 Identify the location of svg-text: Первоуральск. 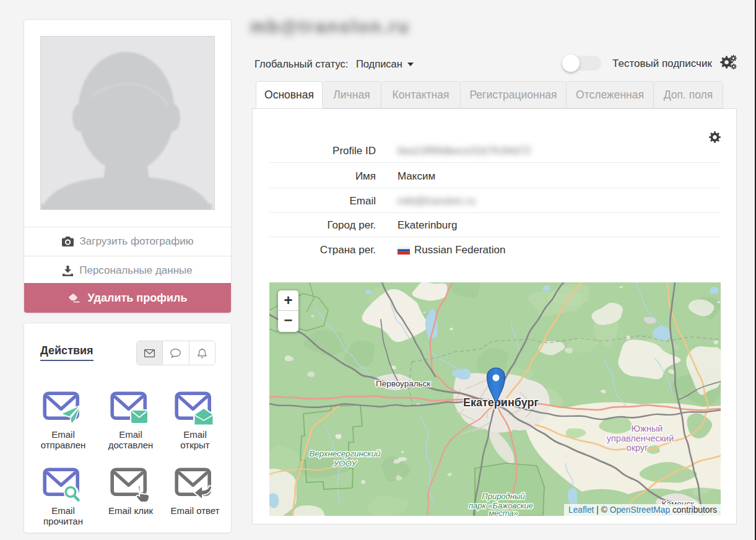
(403, 384).